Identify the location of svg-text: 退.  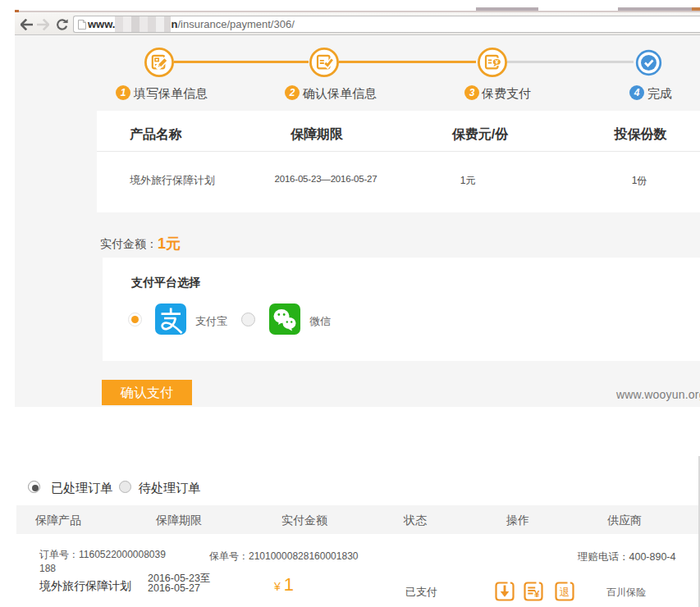
(565, 592).